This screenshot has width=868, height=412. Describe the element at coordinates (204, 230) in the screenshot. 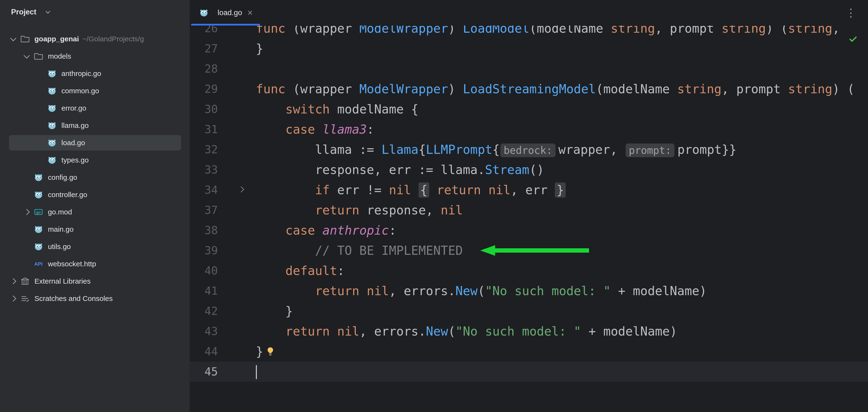

I see `line-number: 38` at that location.